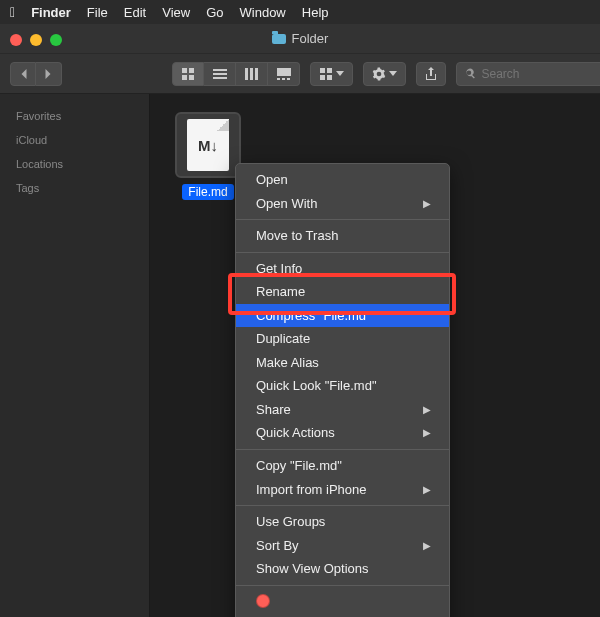  Describe the element at coordinates (316, 386) in the screenshot. I see `context-menu-item-label: Quick Look "File.md"` at that location.